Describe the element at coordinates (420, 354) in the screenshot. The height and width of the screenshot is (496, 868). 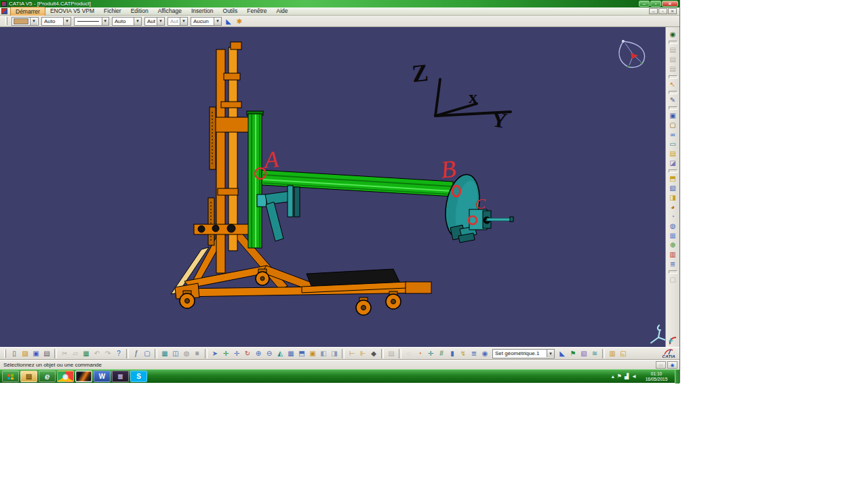
I see `swoosh-icon: ◔` at that location.